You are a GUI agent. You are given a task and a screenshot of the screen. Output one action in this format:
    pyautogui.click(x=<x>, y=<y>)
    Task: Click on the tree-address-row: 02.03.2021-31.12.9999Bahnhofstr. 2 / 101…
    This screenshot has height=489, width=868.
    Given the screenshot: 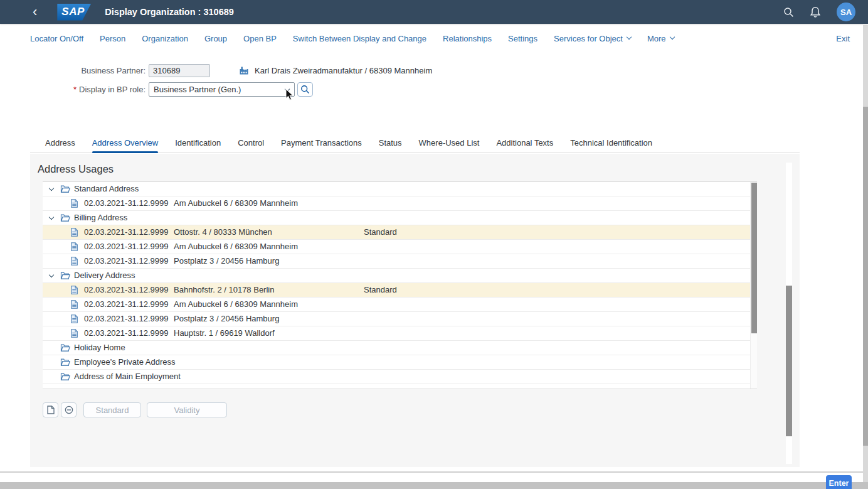 What is the action you would take?
    pyautogui.click(x=396, y=290)
    